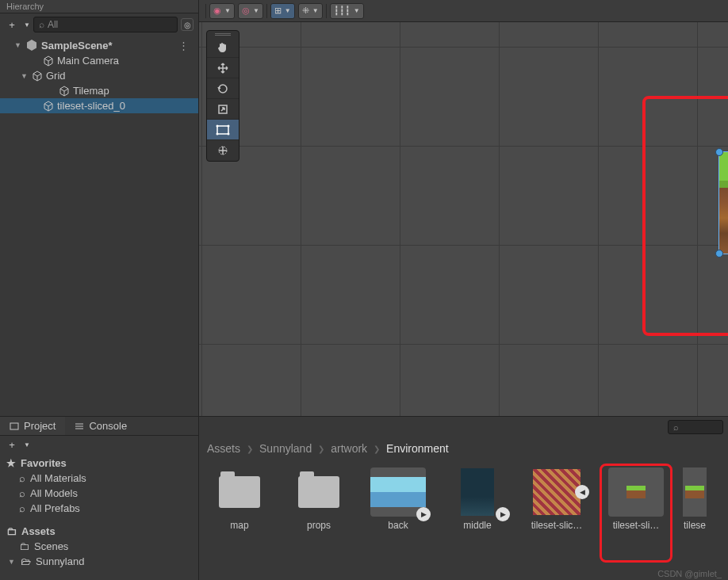 Image resolution: width=728 pixels, height=580 pixels. I want to click on item-label: Tilemap, so click(91, 90).